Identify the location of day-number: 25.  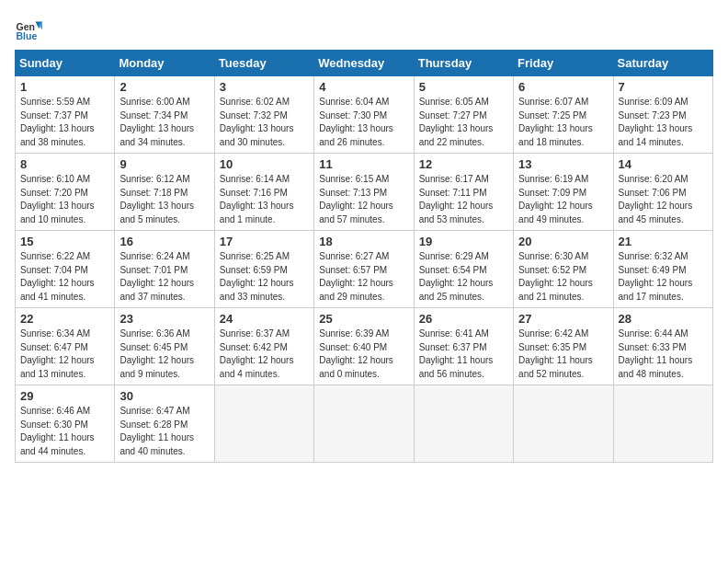
(364, 318).